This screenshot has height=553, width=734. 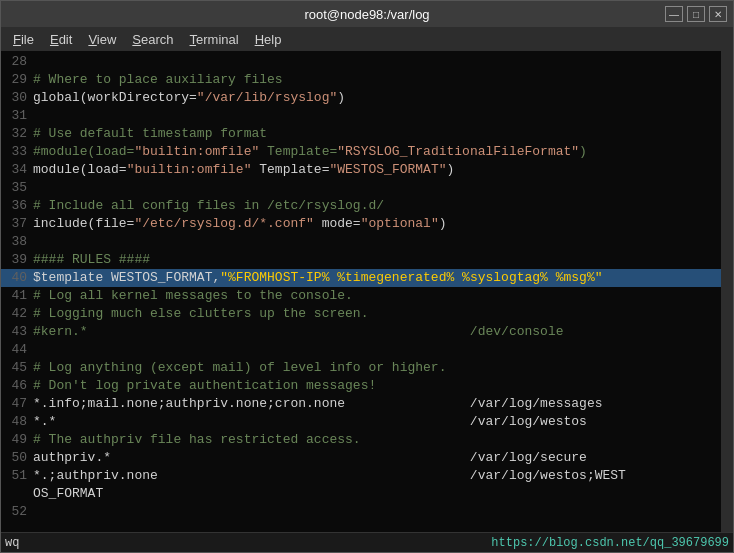 What do you see at coordinates (696, 14) in the screenshot?
I see `maximize-button: □` at bounding box center [696, 14].